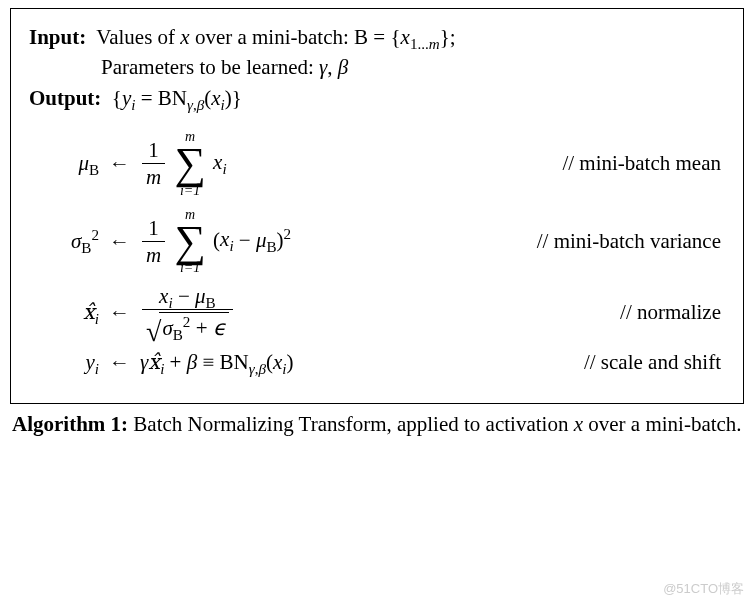  Describe the element at coordinates (188, 312) in the screenshot. I see `eq-rhs: xi − μB√σB2 + ϵ` at that location.